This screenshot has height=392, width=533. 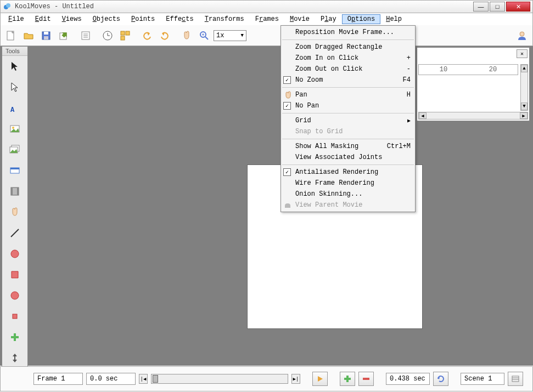 I want to click on zoom-button, so click(x=204, y=36).